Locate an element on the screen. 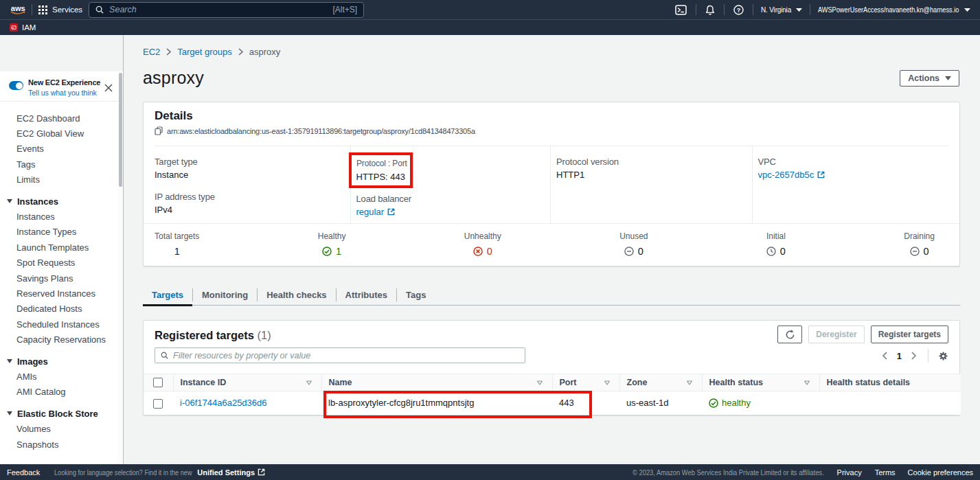 The image size is (980, 480). instance-id-link: i-06f1744a6a25d36d6 is located at coordinates (224, 402).